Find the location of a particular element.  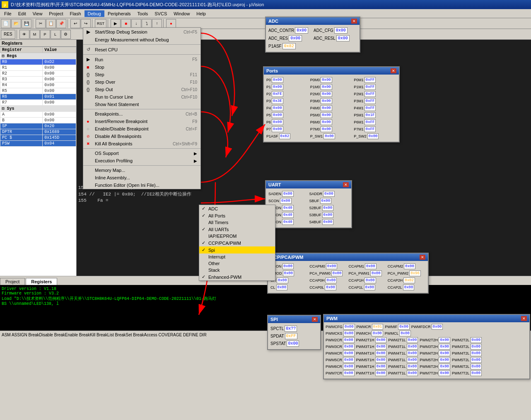

step-btn: ↓ is located at coordinates (136, 24).